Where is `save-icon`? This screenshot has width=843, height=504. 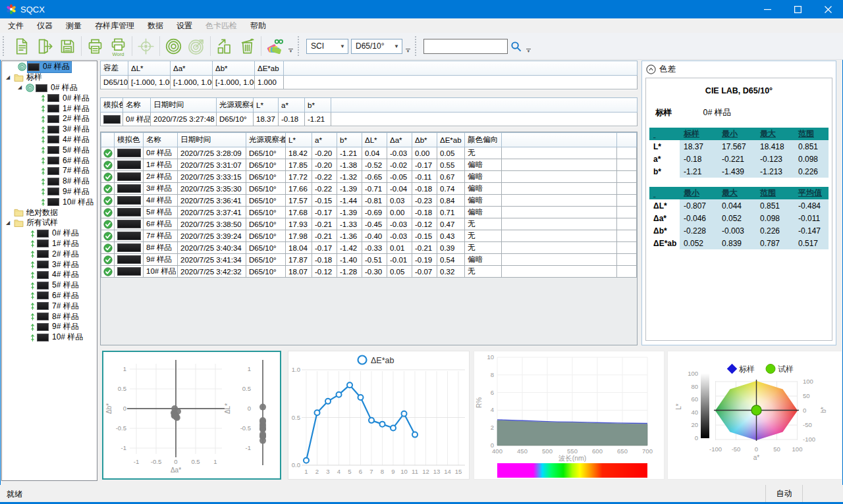
save-icon is located at coordinates (67, 46).